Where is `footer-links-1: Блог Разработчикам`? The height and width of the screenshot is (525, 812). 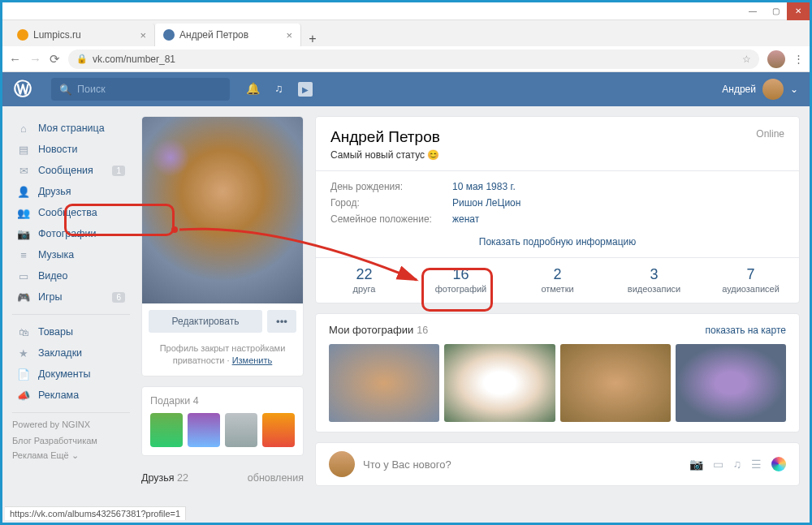
footer-links-1: Блог Разработчикам is located at coordinates (71, 441).